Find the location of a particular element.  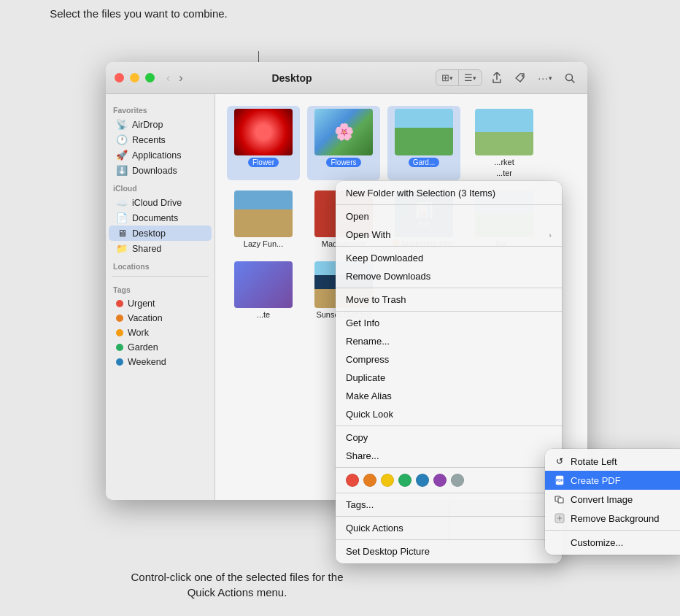

file-item-flowers: Flowers is located at coordinates (344, 143).